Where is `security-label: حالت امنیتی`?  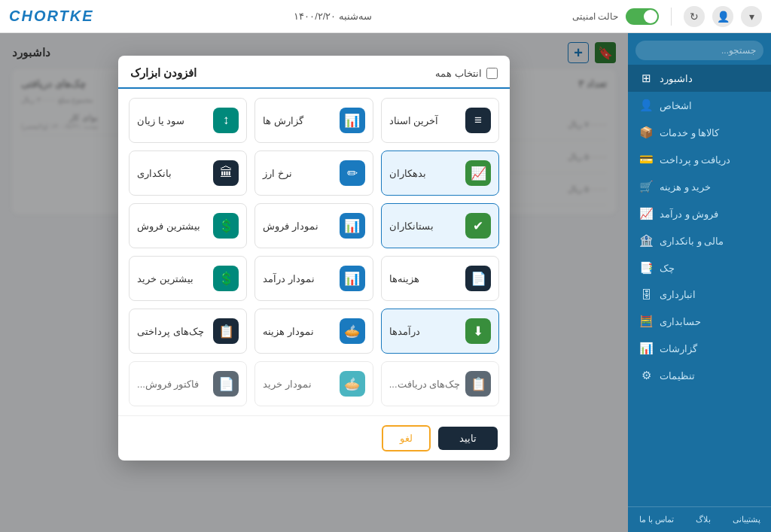 security-label: حالت امنیتی is located at coordinates (595, 17).